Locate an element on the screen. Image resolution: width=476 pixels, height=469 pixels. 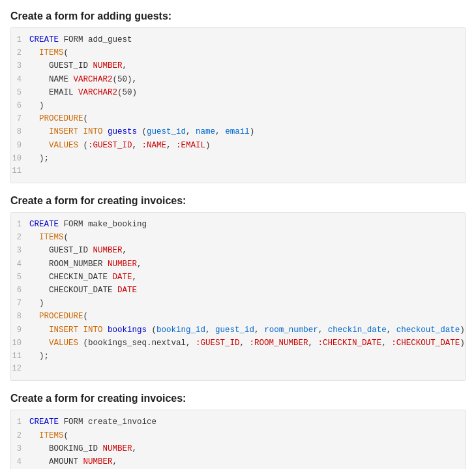
code-token: VARCHAR2 is located at coordinates (93, 80).